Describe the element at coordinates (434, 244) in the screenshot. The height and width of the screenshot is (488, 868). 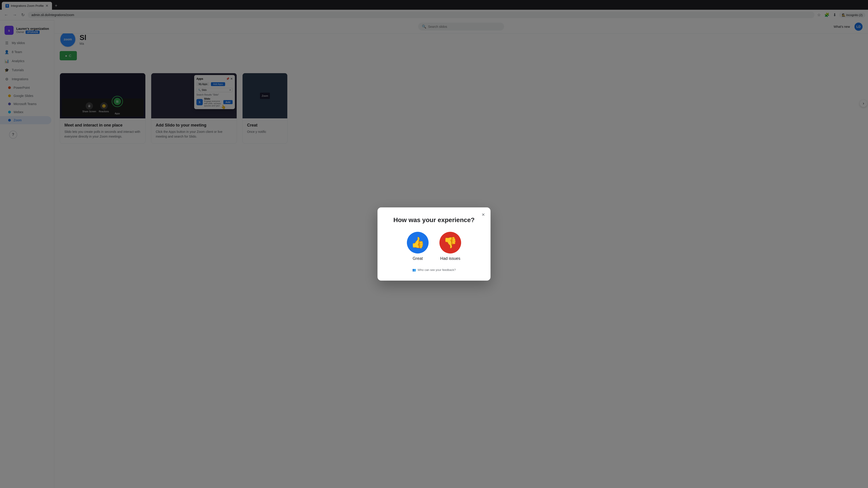
I see `feedback-modal: × How was your experience? 👍 Great 👎 Had…` at that location.